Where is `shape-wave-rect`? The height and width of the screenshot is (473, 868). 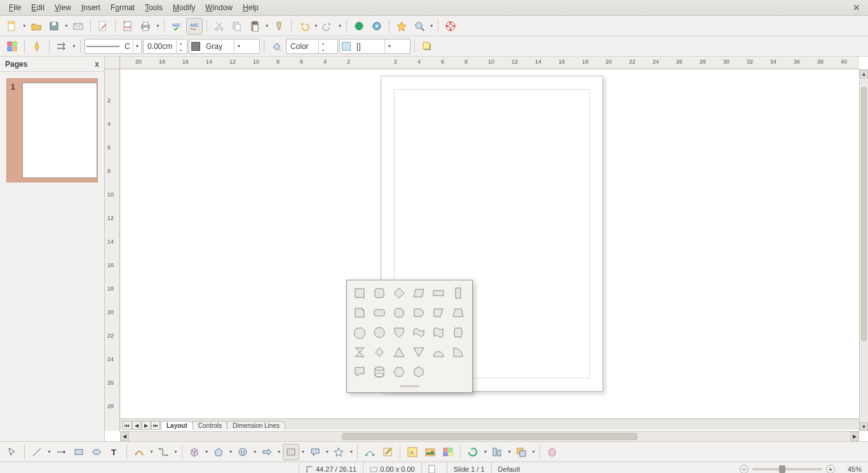 shape-wave-rect is located at coordinates (419, 332).